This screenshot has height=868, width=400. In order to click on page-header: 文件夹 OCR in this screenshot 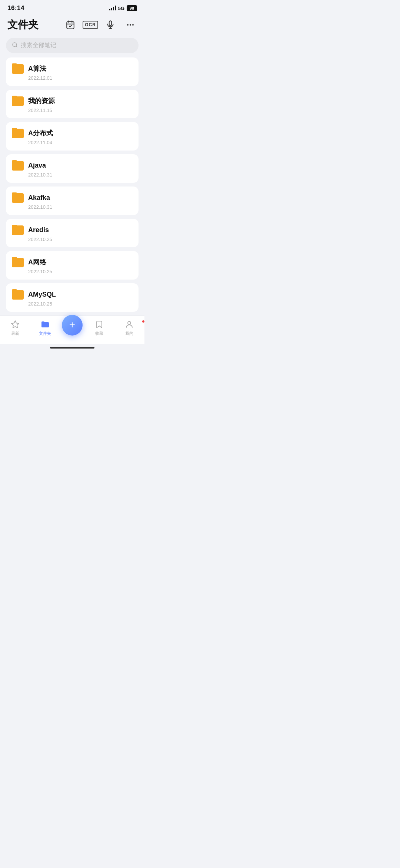, I will do `click(72, 26)`.